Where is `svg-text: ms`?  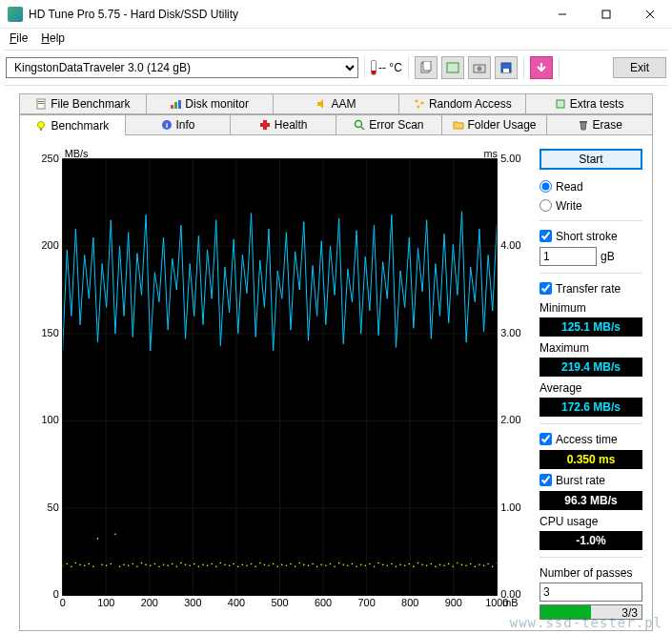
svg-text: ms is located at coordinates (490, 153).